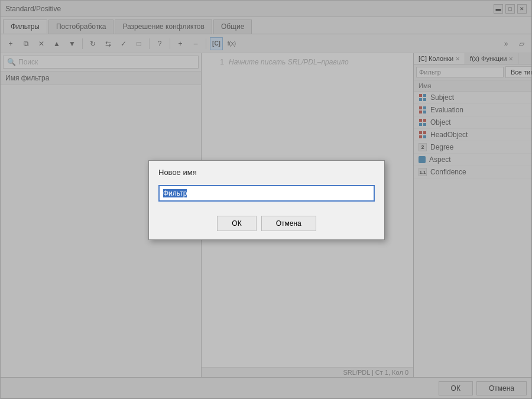 The image size is (532, 399). What do you see at coordinates (267, 200) in the screenshot?
I see `modal-dialog: Новое имя ОК Отмена` at bounding box center [267, 200].